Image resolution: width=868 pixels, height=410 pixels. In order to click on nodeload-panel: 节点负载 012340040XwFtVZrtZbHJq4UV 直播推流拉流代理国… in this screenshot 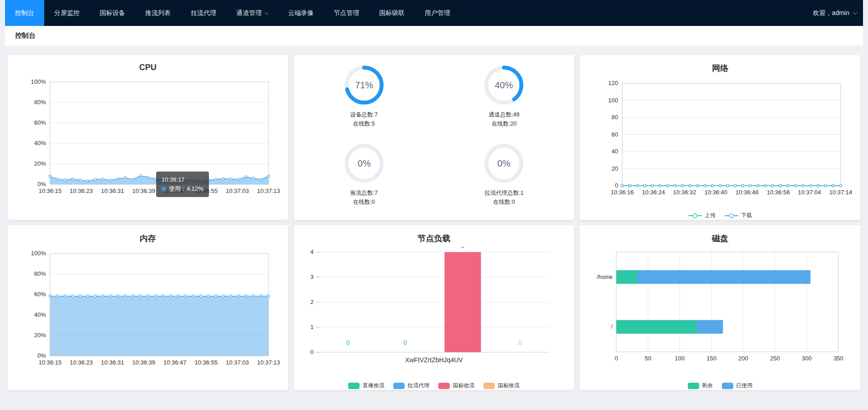, I will do `click(434, 308)`.